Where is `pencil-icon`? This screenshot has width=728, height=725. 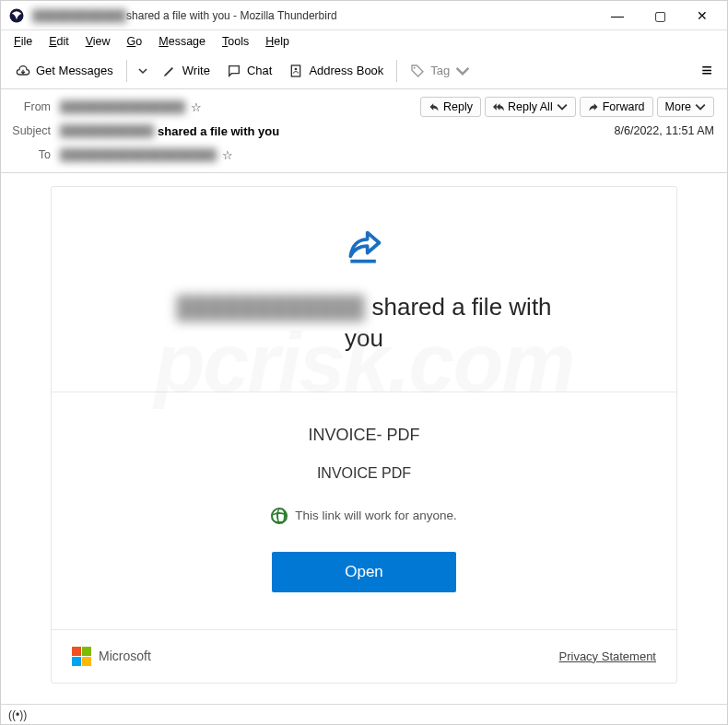
pencil-icon is located at coordinates (170, 71).